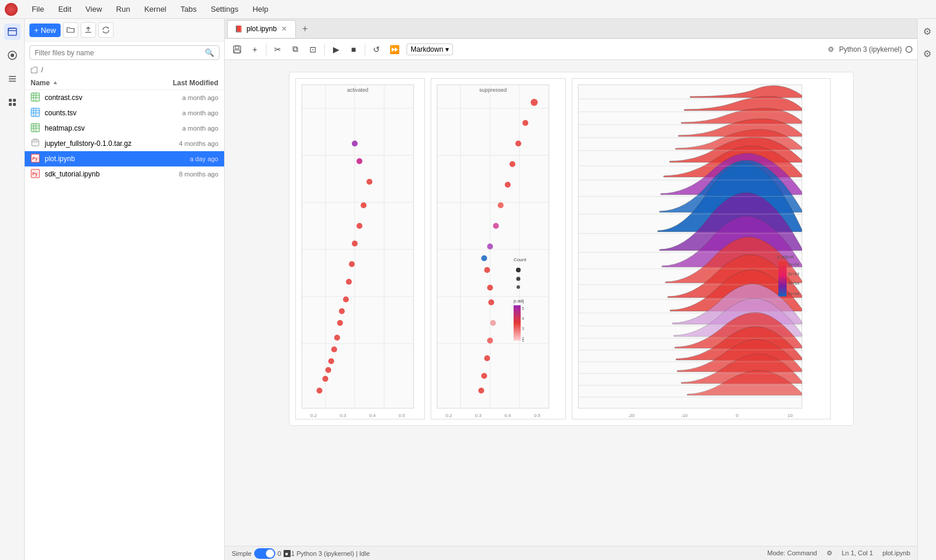 This screenshot has width=936, height=560. I want to click on file-item-jupyter-tar: jupyter_fullstory-0.1.0.tar.gz 4 months …, so click(125, 144).